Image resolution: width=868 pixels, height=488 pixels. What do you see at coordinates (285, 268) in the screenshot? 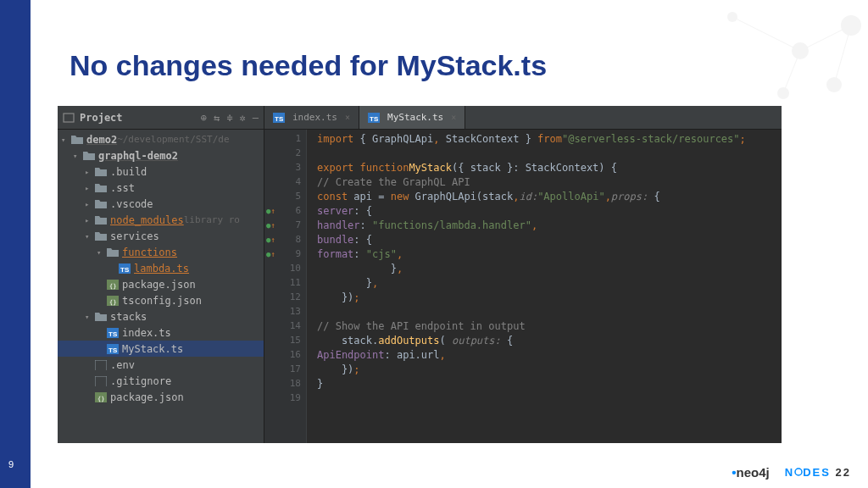
I see `gutter-line: 10` at bounding box center [285, 268].